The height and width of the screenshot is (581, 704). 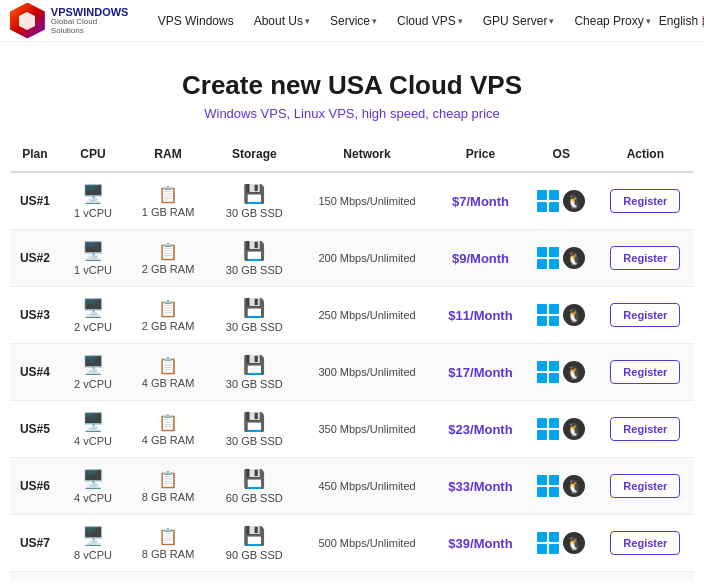 What do you see at coordinates (368, 316) in the screenshot?
I see `cell-network: 250 Mbps/Unlimited` at bounding box center [368, 316].